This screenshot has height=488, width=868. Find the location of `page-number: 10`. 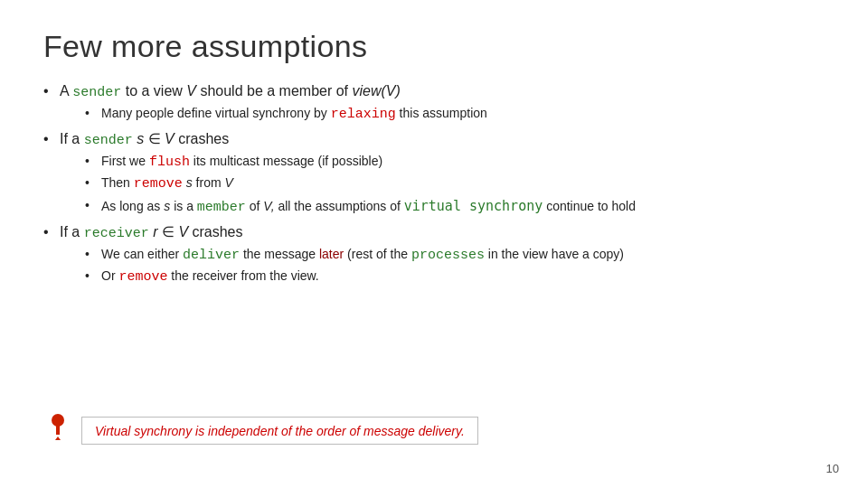

page-number: 10 is located at coordinates (833, 468).